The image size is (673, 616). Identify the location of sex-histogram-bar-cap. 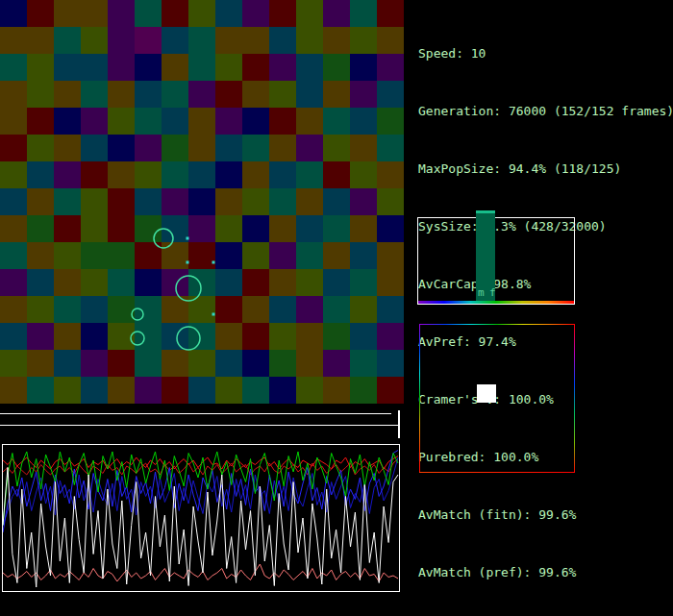
(486, 211).